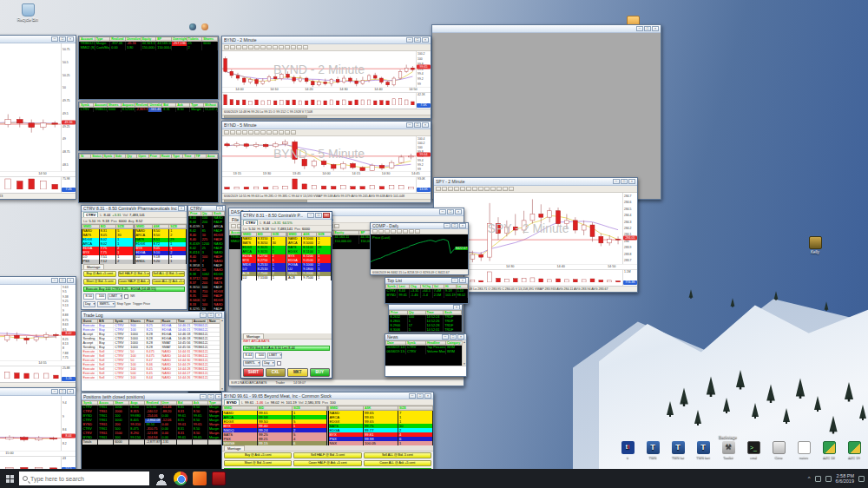 The image size is (868, 488). What do you see at coordinates (100, 274) in the screenshot?
I see `hotkey-button: Buy @ Ask +5 cent` at bounding box center [100, 274].